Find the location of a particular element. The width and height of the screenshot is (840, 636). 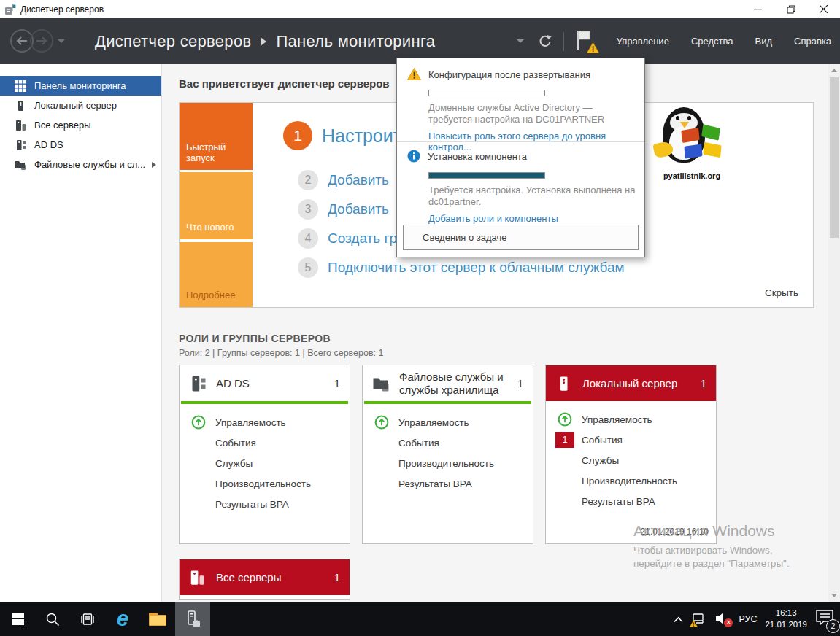

server-manager-icon is located at coordinates (193, 619).